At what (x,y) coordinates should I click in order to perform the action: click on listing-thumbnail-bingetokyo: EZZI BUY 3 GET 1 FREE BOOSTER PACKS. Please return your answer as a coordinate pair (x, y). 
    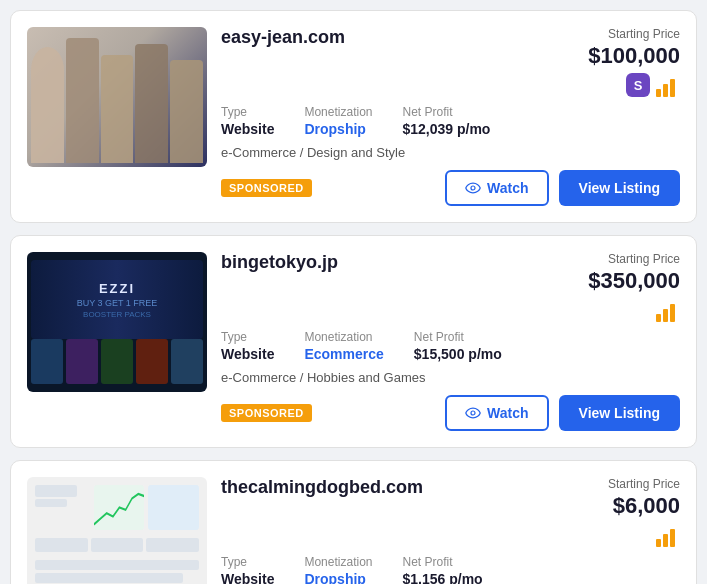
    Looking at the image, I should click on (117, 322).